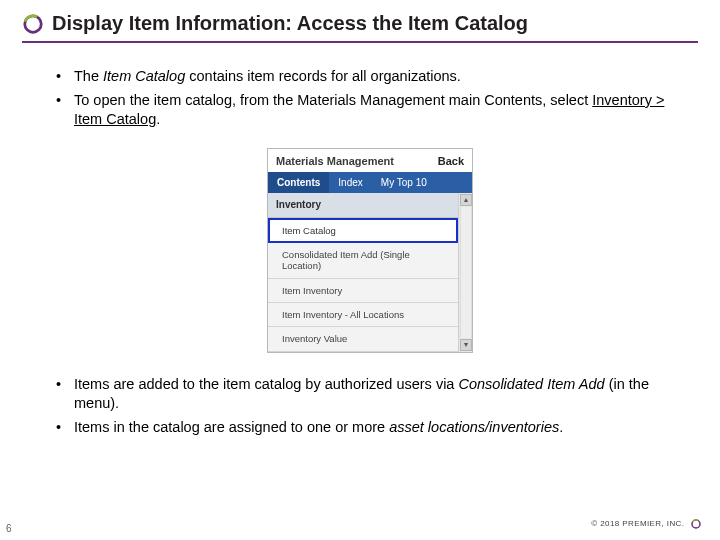 The image size is (720, 540). I want to click on slide-title: Display Item Information: Access the Ite…, so click(290, 24).